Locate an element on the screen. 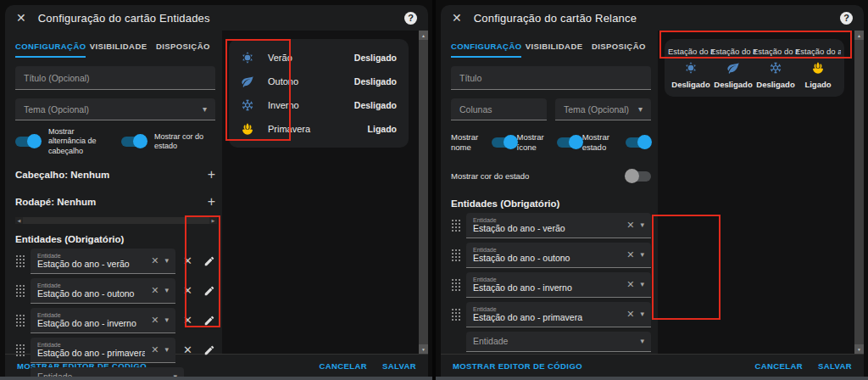  horizontal-scrollbar: ◀ ▶ is located at coordinates (116, 221).